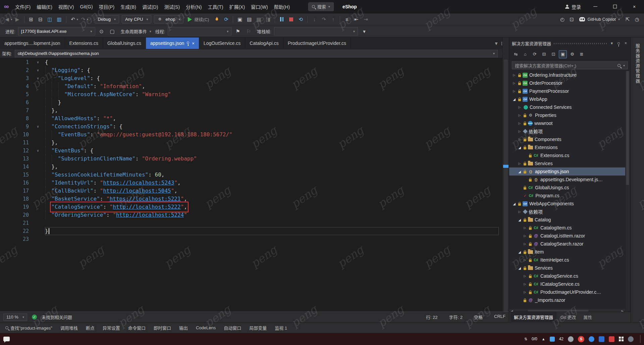 The height and width of the screenshot is (345, 644). Describe the element at coordinates (251, 62) in the screenshot. I see `code-line: 1∨{` at that location.